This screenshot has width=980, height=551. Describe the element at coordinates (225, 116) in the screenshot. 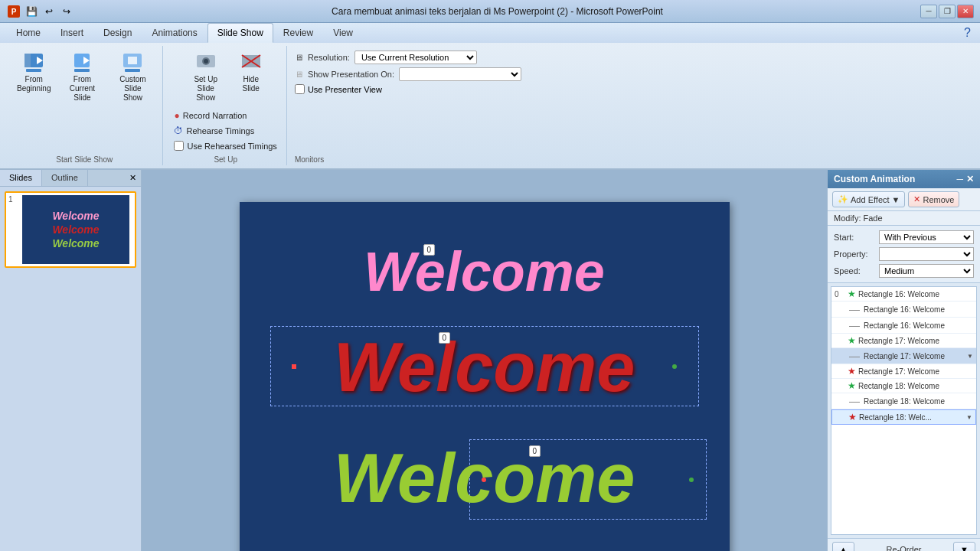

I see `record-narration-btn: ● Record Narration` at that location.